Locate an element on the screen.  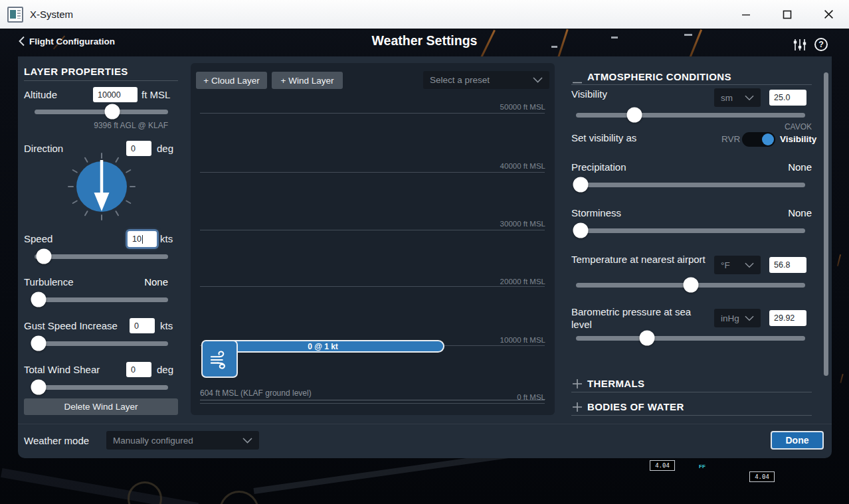
altitude-gridline-label: 50000 ft MSL is located at coordinates (523, 107).